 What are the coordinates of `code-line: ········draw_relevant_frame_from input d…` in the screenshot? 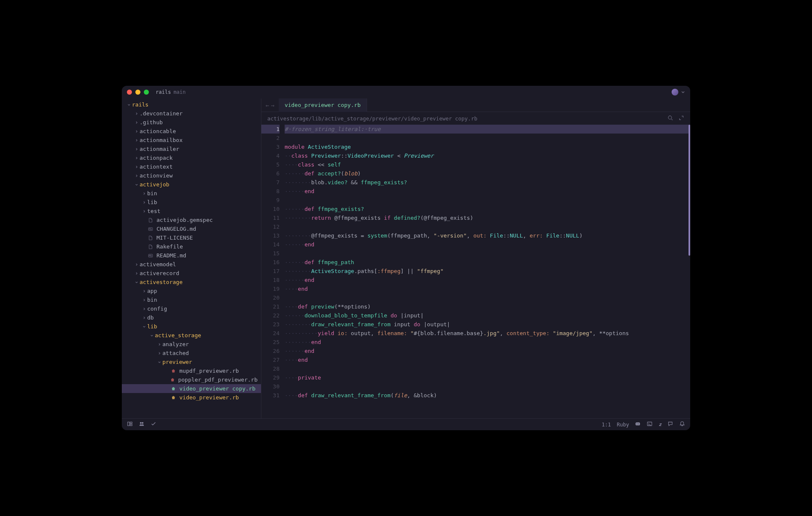 It's located at (487, 325).